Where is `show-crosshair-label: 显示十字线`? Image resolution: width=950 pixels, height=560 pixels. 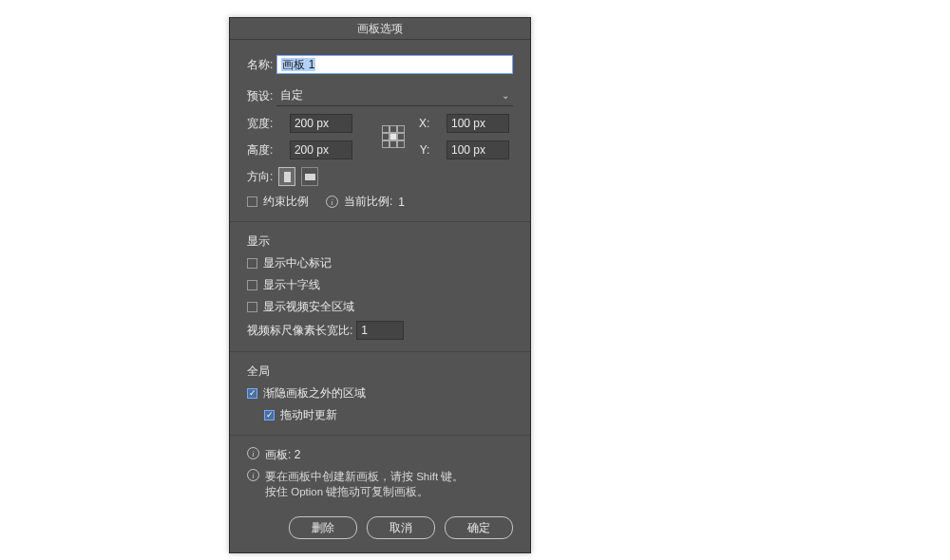
show-crosshair-label: 显示十字线 is located at coordinates (292, 285).